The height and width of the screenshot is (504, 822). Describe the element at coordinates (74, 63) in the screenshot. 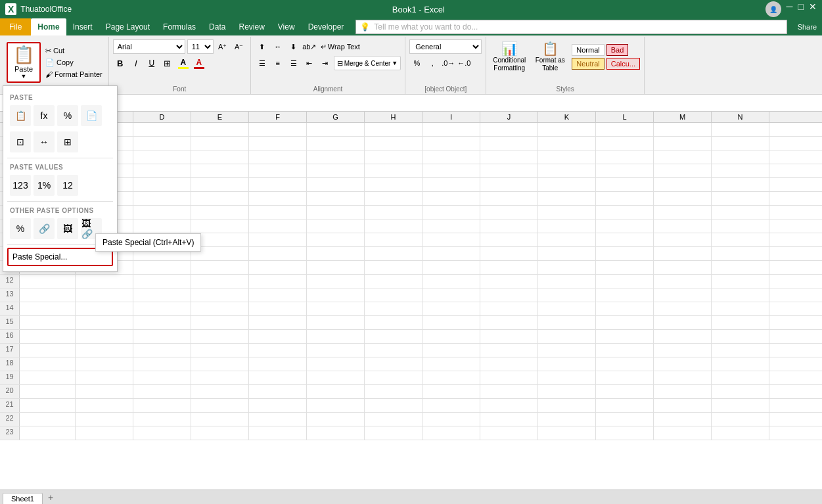

I see `copy-button: 📄 Copy` at that location.